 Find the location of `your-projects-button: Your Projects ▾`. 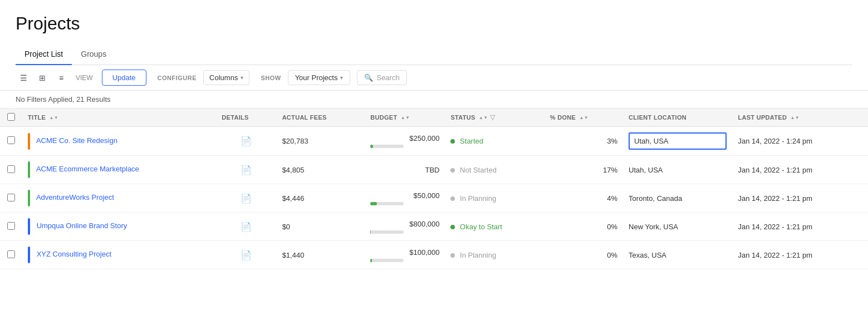

your-projects-button: Your Projects ▾ is located at coordinates (320, 78).